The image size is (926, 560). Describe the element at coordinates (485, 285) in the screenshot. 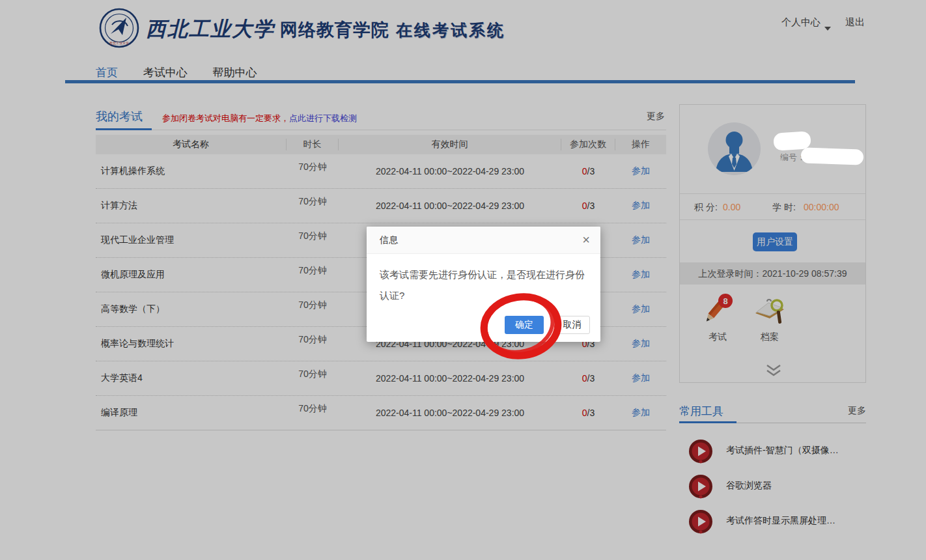

I see `dialog-message: 该考试需要先进行身份认证，是否现在进行身份认证?` at that location.